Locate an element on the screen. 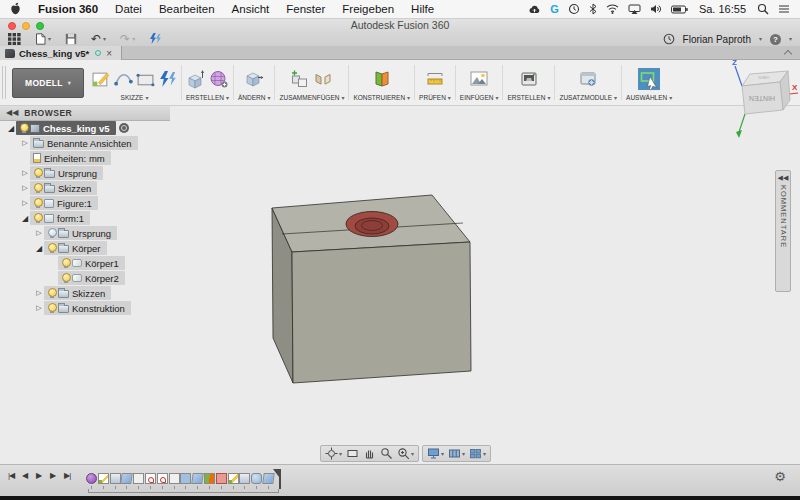 The width and height of the screenshot is (800, 500). play-button: ▶ is located at coordinates (38, 476).